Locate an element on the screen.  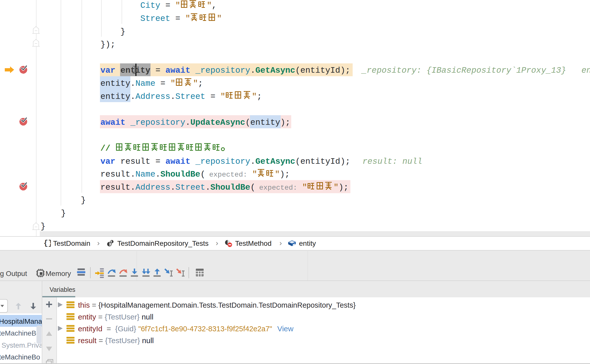
svg-text:_repository: {IBasicRepository: _repository: {IBasicRepository`1Proxy_13… is located at coordinates (464, 70).